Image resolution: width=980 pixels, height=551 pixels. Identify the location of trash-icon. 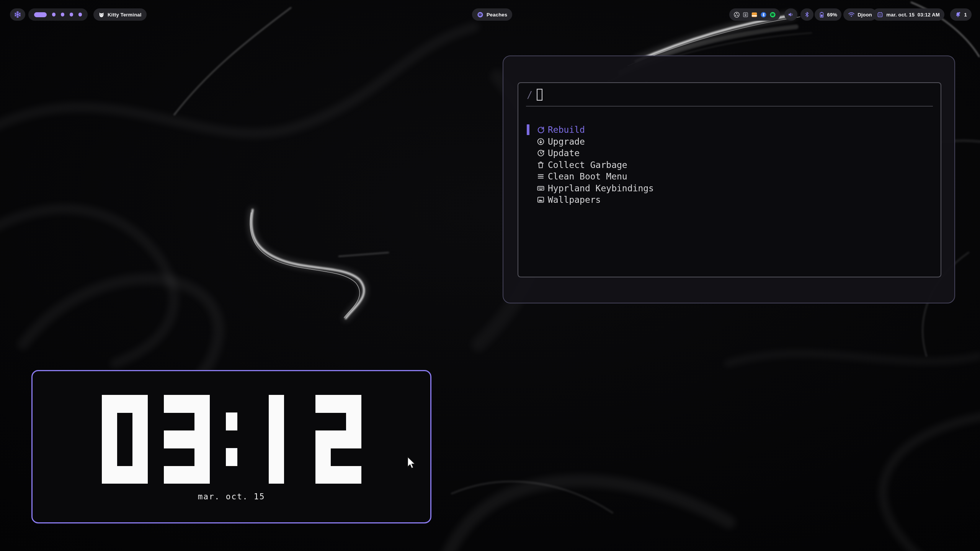
(541, 165).